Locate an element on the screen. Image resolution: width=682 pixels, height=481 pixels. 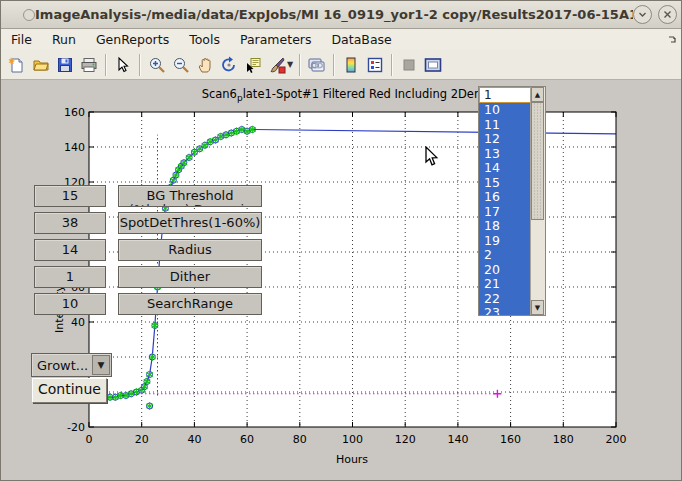
x-tick-label: 20 is located at coordinates (142, 440).